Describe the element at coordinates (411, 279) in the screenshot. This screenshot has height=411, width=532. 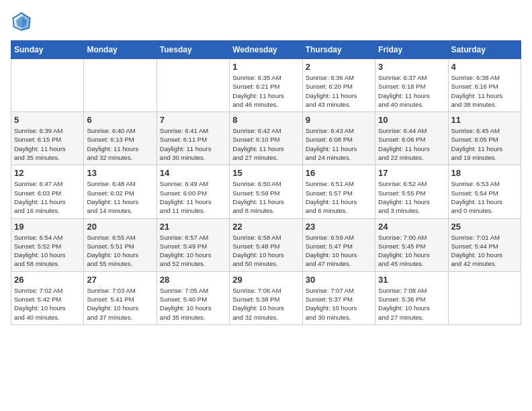
I see `day-number: 31` at that location.